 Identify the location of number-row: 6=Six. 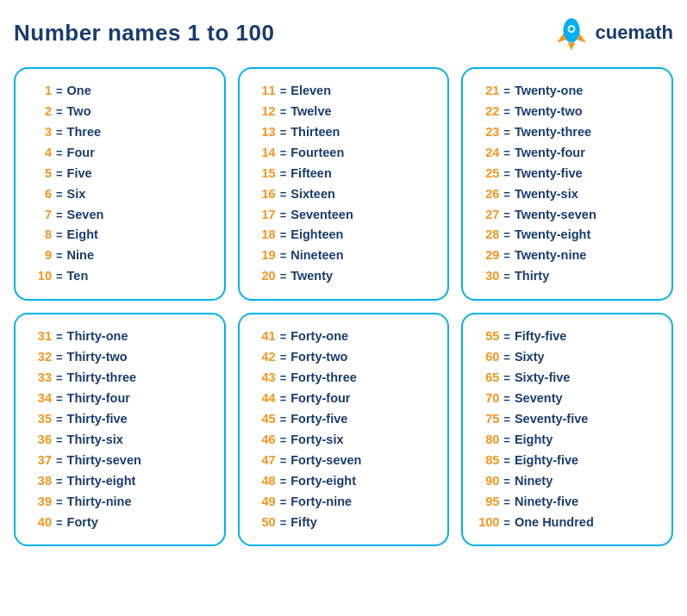
(122, 195).